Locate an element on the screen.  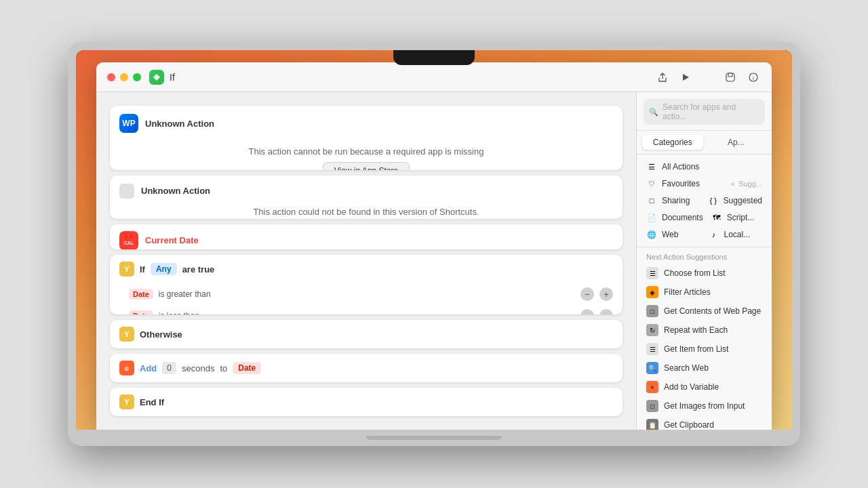
any-tag: Any is located at coordinates (164, 269).